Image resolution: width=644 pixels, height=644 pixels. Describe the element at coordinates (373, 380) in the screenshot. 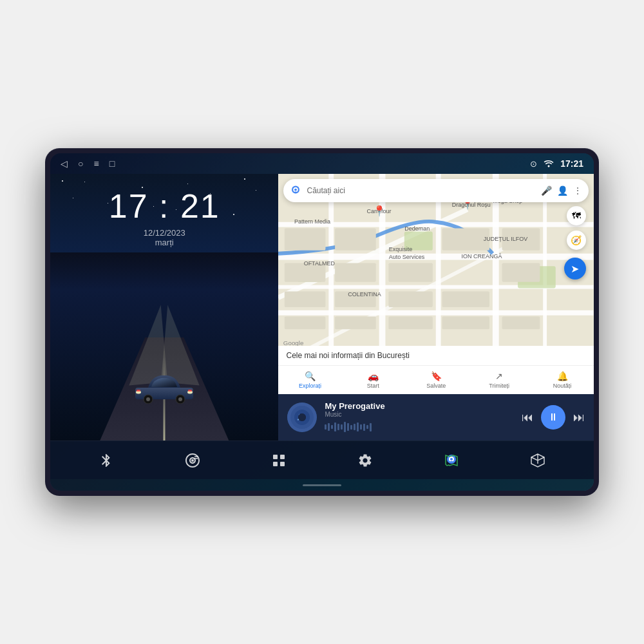

I see `tab-start: 🚗 Start` at that location.